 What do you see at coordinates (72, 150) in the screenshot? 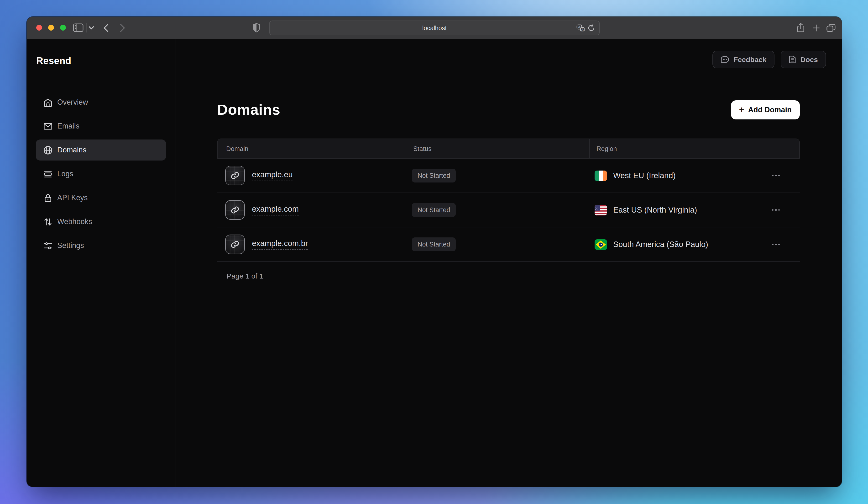
I see `sidebar-item-label: Domains` at bounding box center [72, 150].